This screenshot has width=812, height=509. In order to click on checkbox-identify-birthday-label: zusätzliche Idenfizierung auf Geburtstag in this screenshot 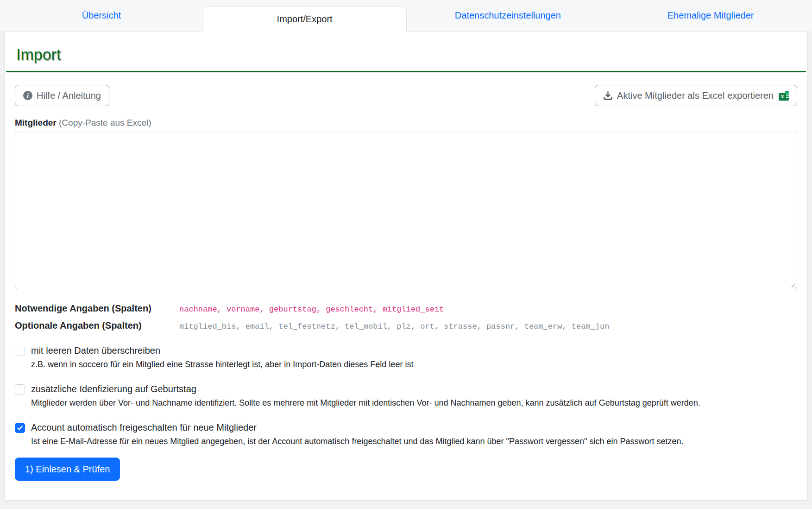, I will do `click(114, 389)`.